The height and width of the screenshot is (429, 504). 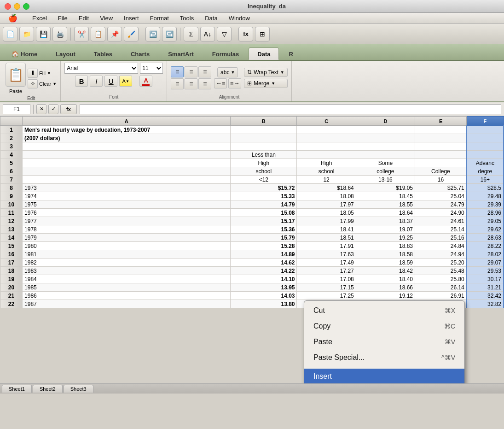 I want to click on cell-a16: 1981, so click(x=127, y=254).